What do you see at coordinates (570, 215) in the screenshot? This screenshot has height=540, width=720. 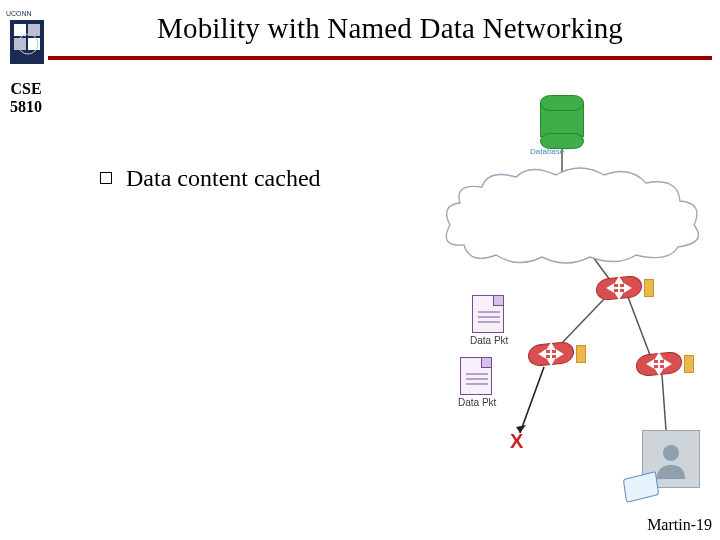 I see `network-cloud-icon` at bounding box center [570, 215].